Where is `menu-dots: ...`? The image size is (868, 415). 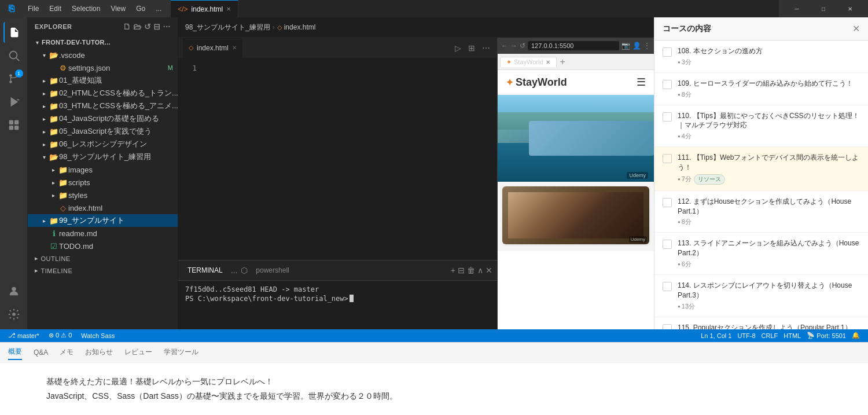
menu-dots: ... is located at coordinates (159, 9).